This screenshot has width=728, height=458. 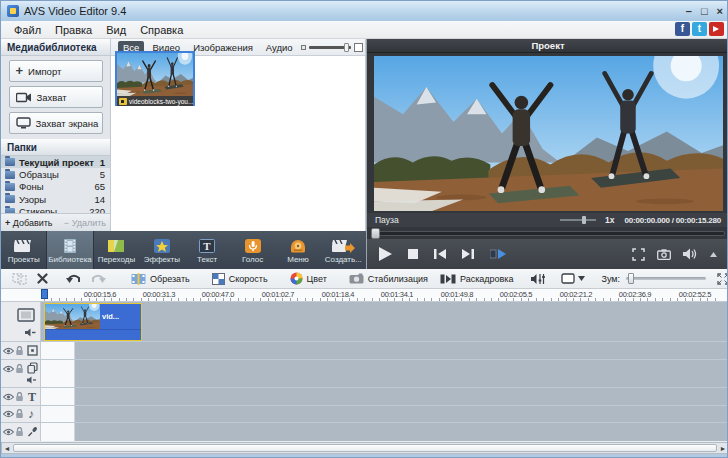 I want to click on playback-status: Пауза, so click(x=387, y=220).